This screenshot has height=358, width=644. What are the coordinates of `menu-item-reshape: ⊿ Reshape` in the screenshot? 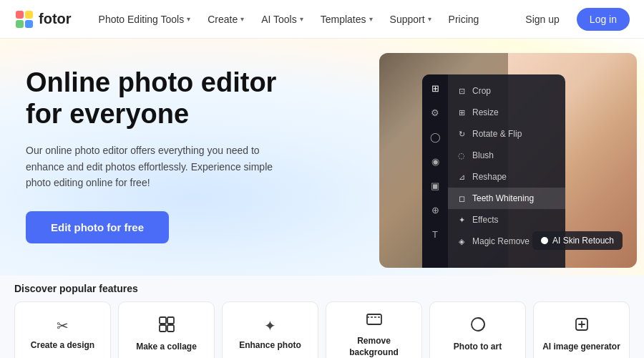 It's located at (507, 177).